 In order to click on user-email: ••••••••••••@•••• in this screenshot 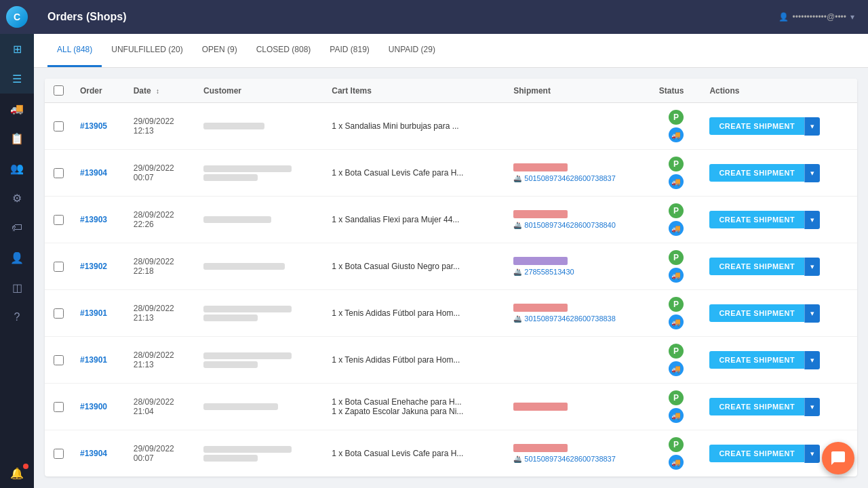, I will do `click(819, 17)`.